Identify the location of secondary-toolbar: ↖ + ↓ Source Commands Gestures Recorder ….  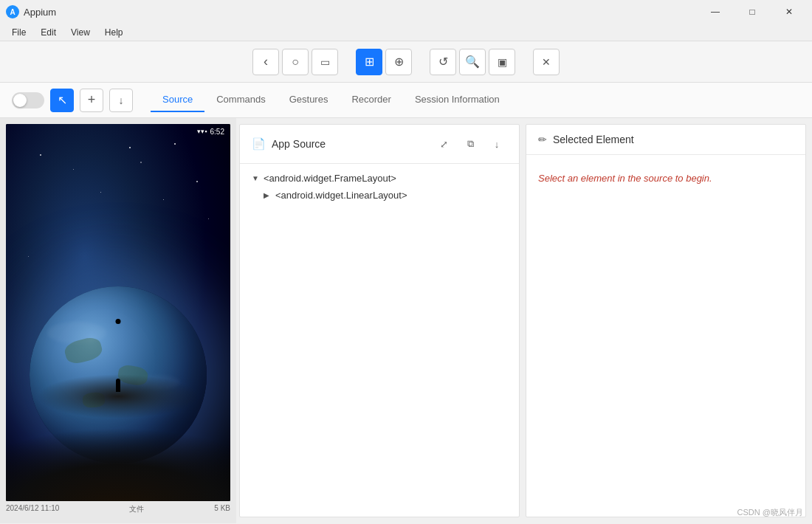
(406, 100).